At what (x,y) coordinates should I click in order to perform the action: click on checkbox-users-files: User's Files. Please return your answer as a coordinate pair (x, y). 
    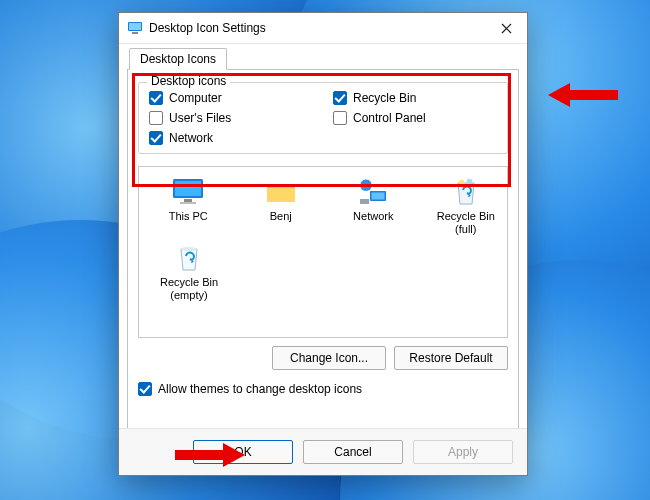
    Looking at the image, I should click on (231, 118).